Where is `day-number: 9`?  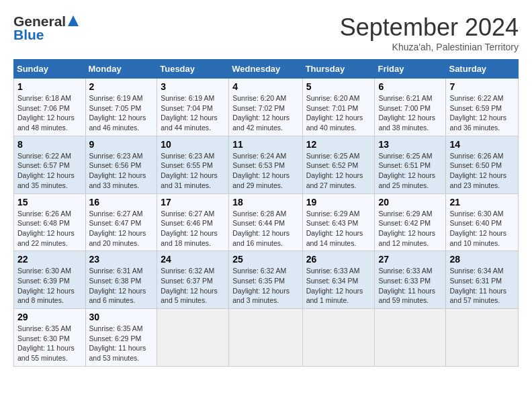
day-number: 9 is located at coordinates (122, 144).